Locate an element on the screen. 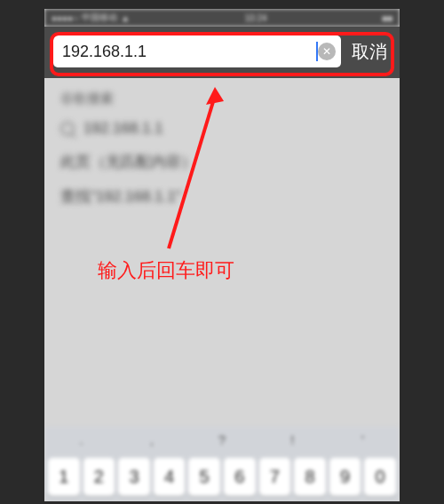 This screenshot has height=504, width=444. key-3: 3 is located at coordinates (134, 477).